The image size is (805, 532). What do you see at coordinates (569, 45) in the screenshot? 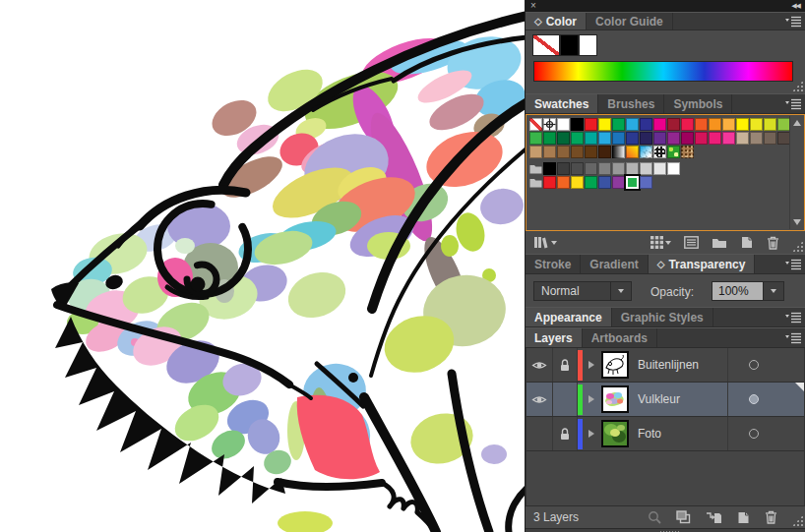
I see `black-color-swatch` at bounding box center [569, 45].